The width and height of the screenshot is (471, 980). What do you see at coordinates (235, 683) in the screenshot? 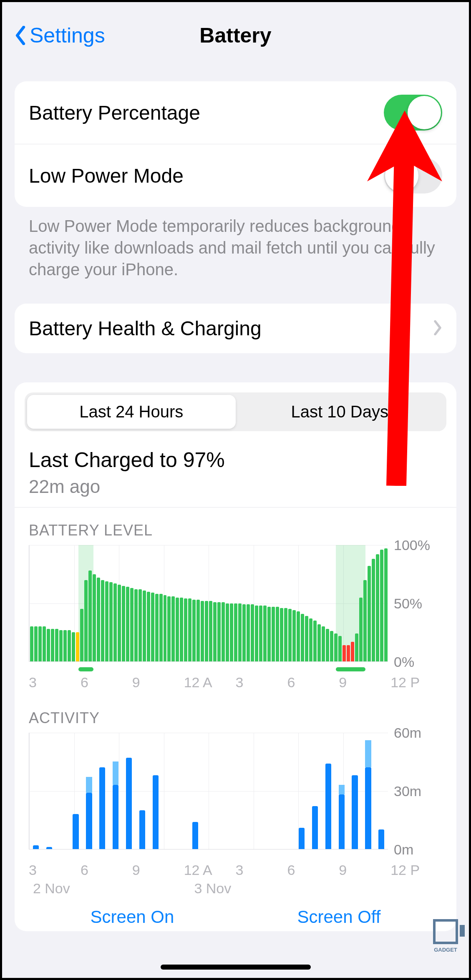
I see `battery-level-x-axis: 36912 A36912 P` at bounding box center [235, 683].